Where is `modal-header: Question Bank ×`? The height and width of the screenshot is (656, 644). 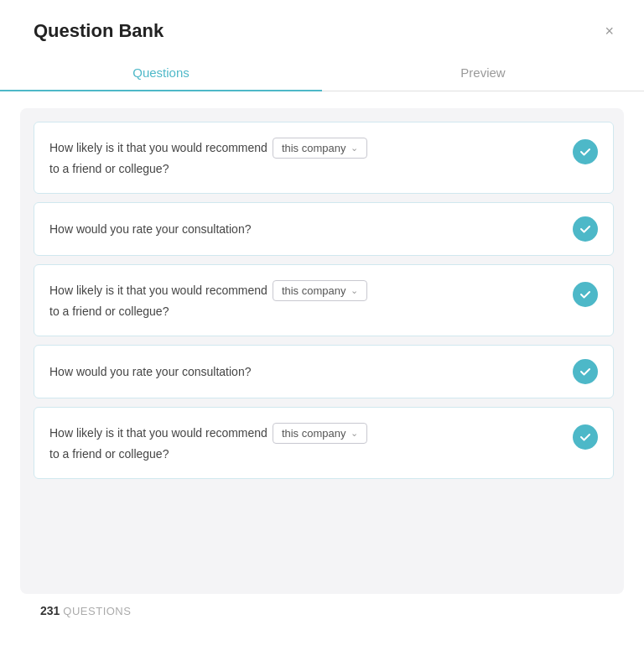 modal-header: Question Bank × is located at coordinates (322, 21).